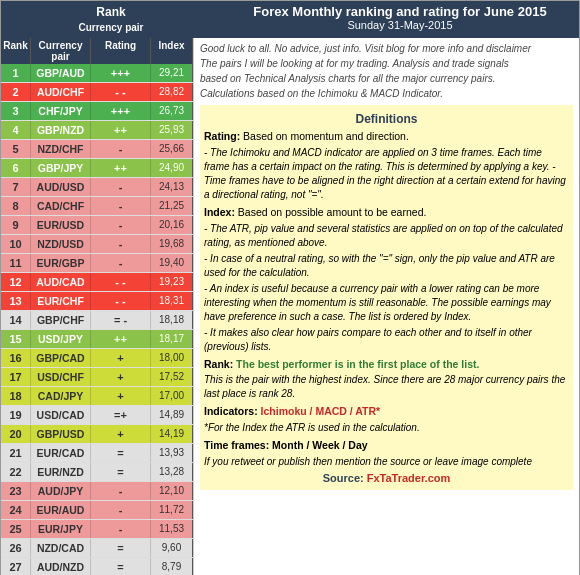 The image size is (580, 575). What do you see at coordinates (172, 358) in the screenshot?
I see `cell-index: 18,00` at bounding box center [172, 358].